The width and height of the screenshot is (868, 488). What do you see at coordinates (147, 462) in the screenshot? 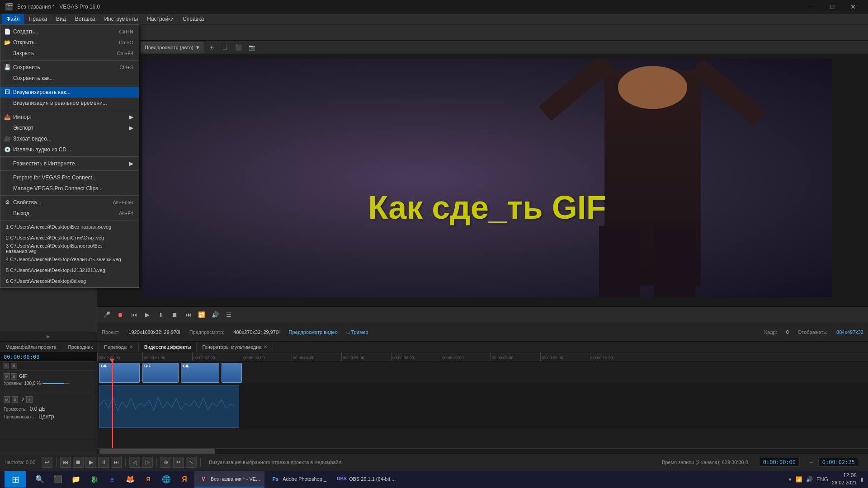
I see `bt-next-marker-btn: ▷` at bounding box center [147, 462].